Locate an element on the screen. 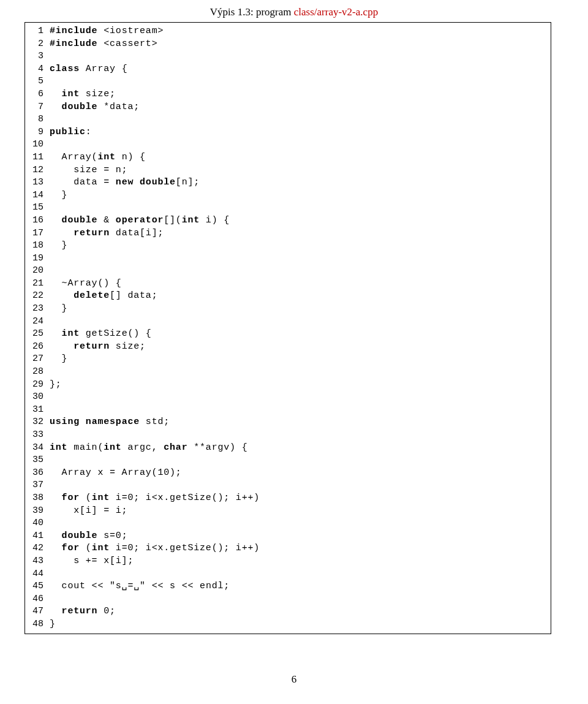  line-number: 44 is located at coordinates (34, 575).